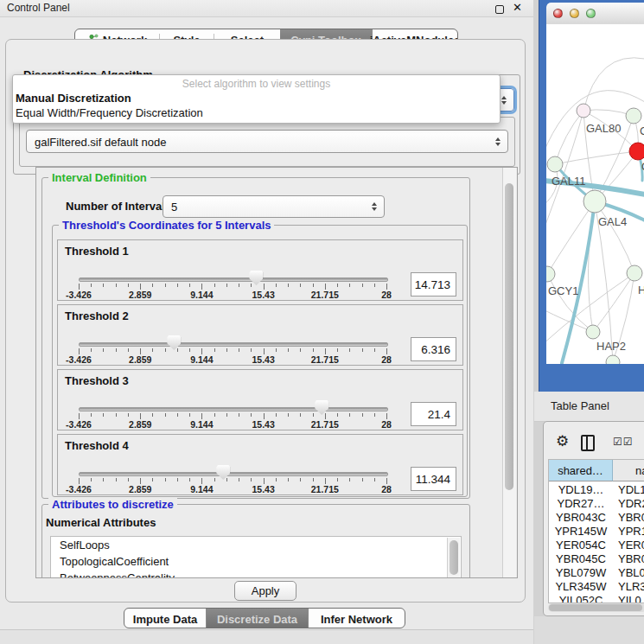 This screenshot has width=644, height=644. Describe the element at coordinates (596, 532) in the screenshot. I see `table-row: YPR145WYPR1` at that location.